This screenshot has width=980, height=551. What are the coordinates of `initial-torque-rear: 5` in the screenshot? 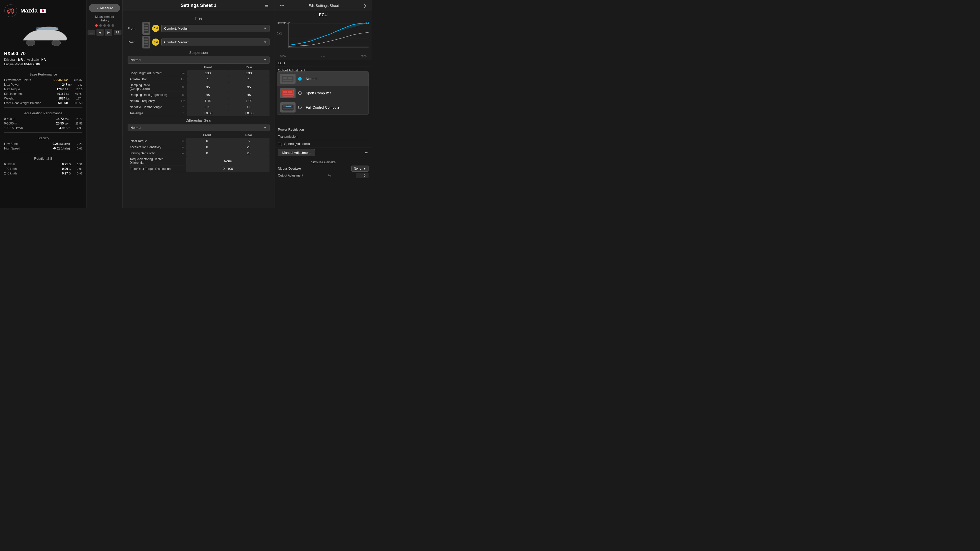 It's located at (249, 141).